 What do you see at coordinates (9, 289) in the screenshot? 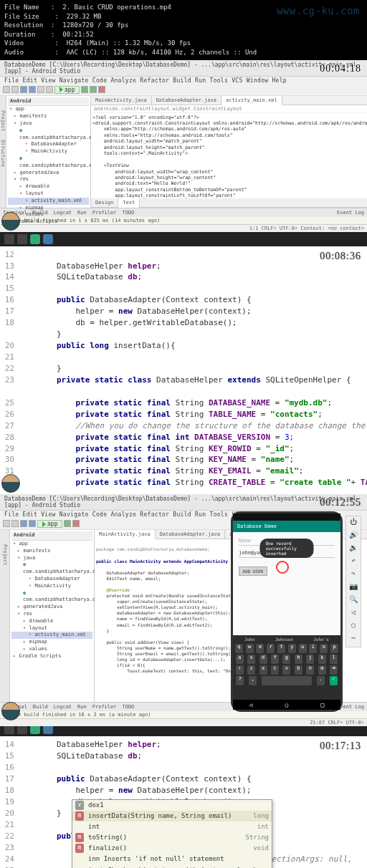
I see `line-number: 15` at bounding box center [9, 289].